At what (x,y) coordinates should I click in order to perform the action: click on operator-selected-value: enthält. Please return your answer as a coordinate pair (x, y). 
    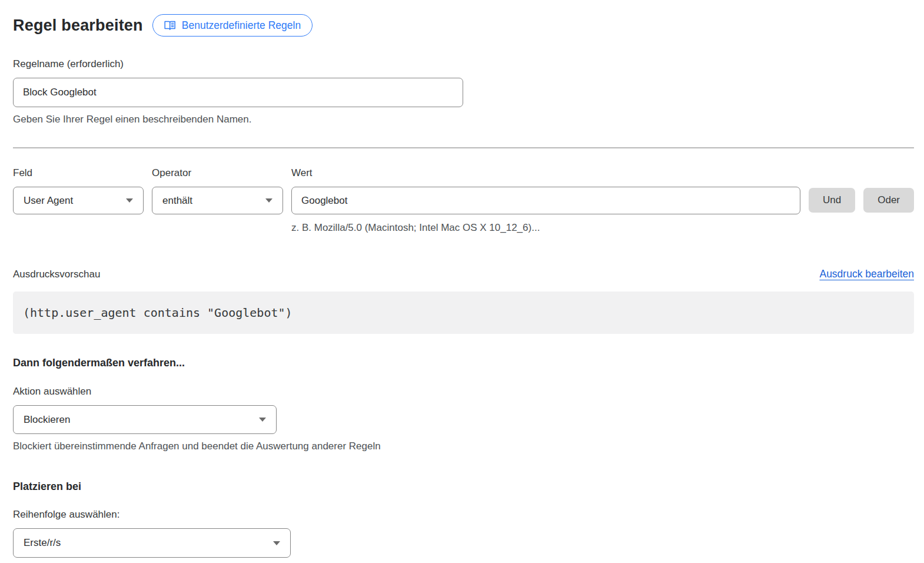
    Looking at the image, I should click on (178, 201).